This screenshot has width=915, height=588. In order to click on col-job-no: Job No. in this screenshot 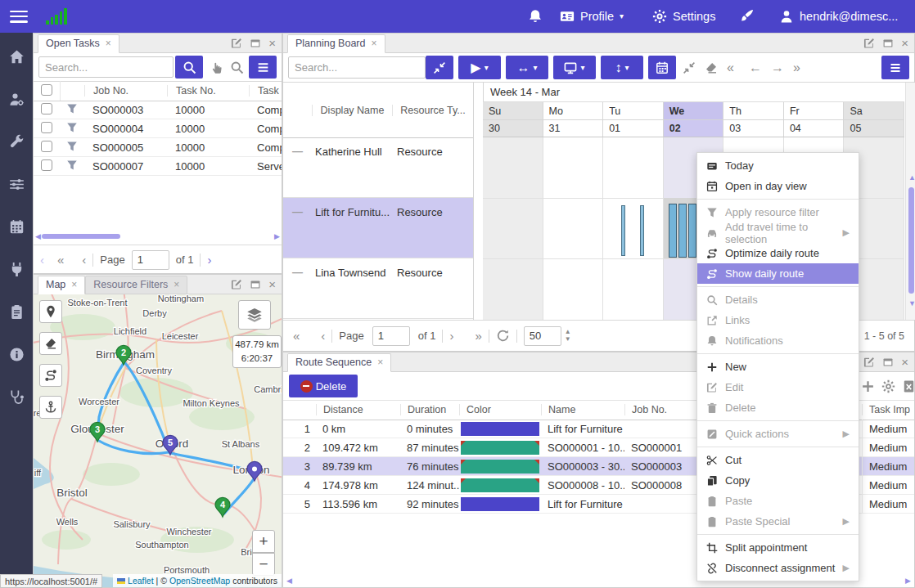, I will do `click(664, 410)`.